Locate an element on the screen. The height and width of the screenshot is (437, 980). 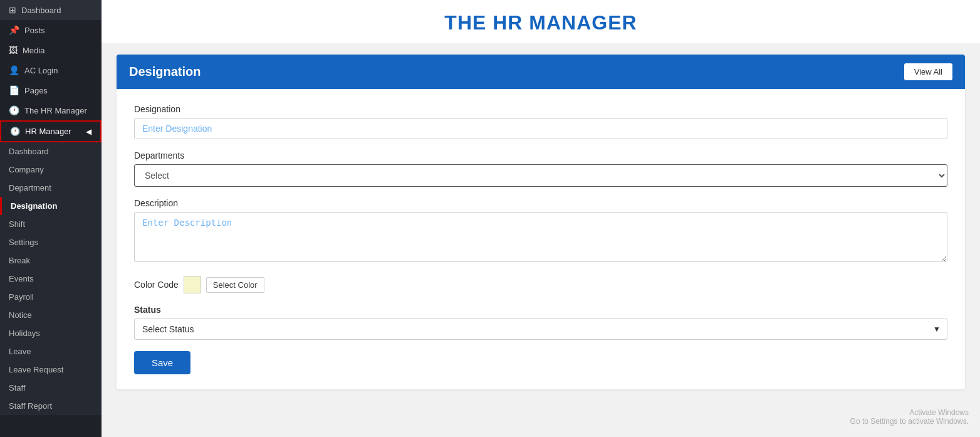
sidebar-sub-settings: Settings is located at coordinates (51, 242).